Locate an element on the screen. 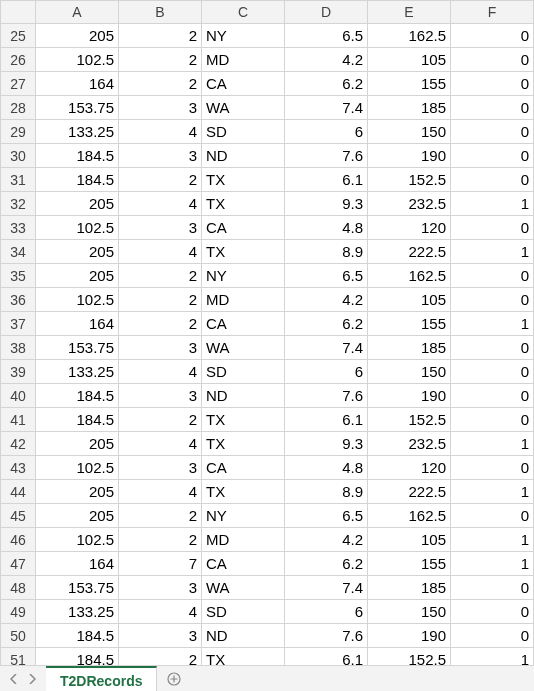 This screenshot has width=534, height=691. cell: 232.5 is located at coordinates (410, 204).